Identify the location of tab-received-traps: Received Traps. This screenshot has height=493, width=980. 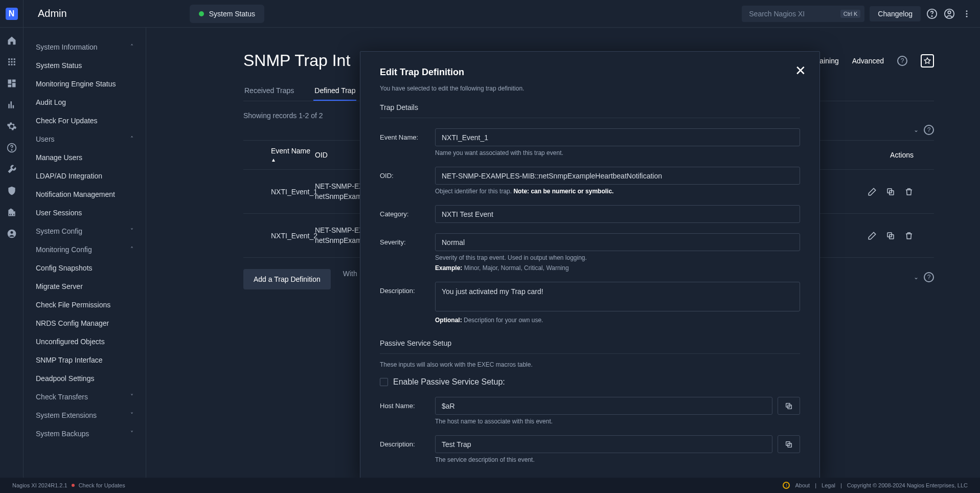
(269, 91).